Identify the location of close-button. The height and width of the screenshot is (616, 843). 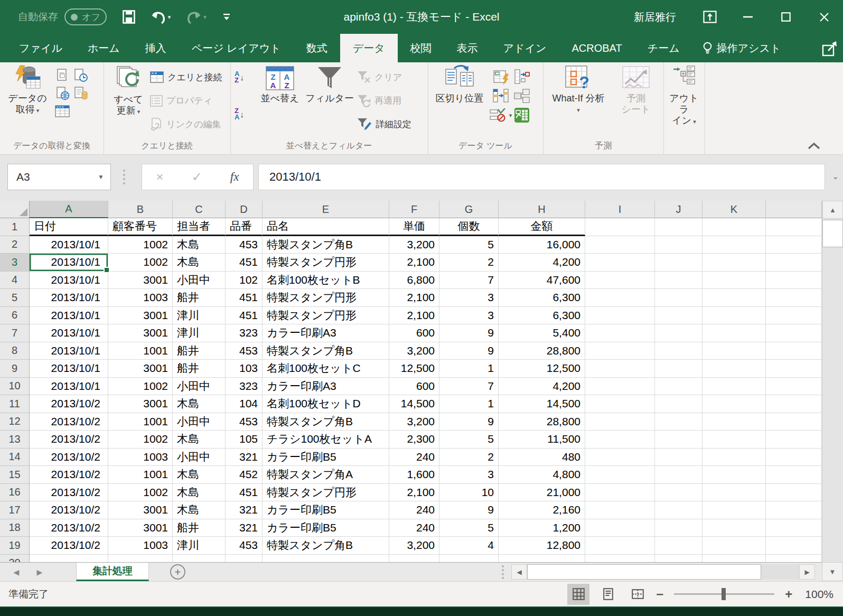
(824, 17).